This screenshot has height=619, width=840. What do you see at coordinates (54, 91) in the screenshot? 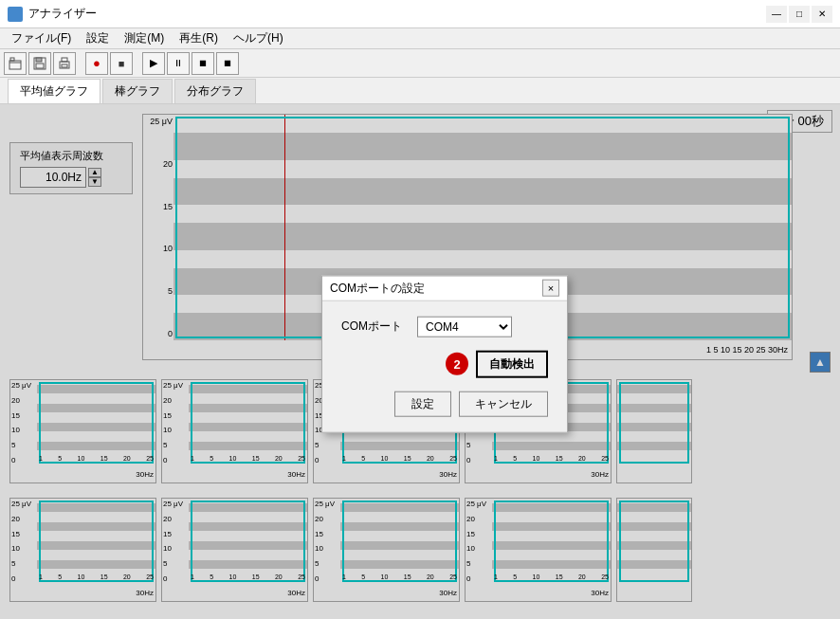
I see `tab-avg-graph: 平均値グラフ` at bounding box center [54, 91].